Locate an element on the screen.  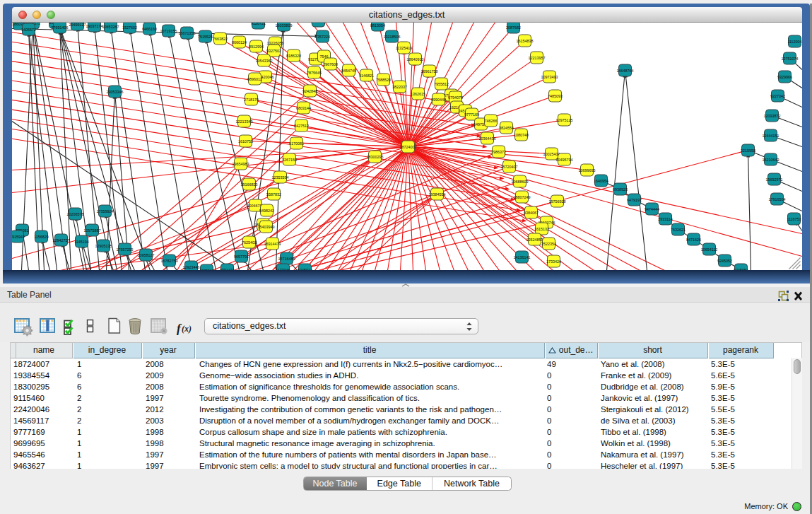
svg-text: 9474444 is located at coordinates (652, 209).